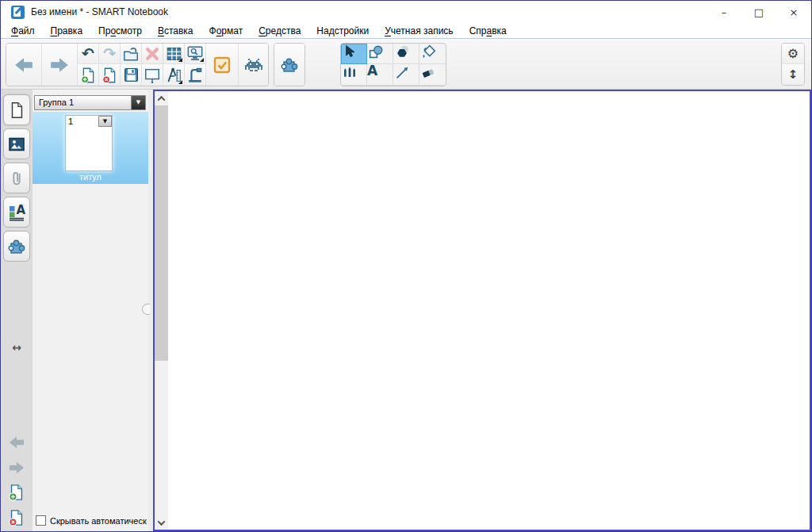 The width and height of the screenshot is (812, 532). Describe the element at coordinates (109, 75) in the screenshot. I see `delete-page-icon` at that location.